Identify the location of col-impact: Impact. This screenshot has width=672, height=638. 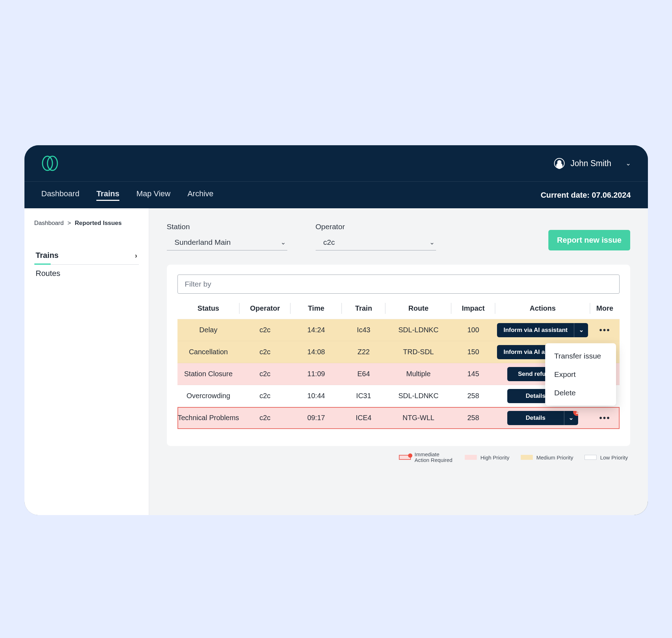
(473, 310).